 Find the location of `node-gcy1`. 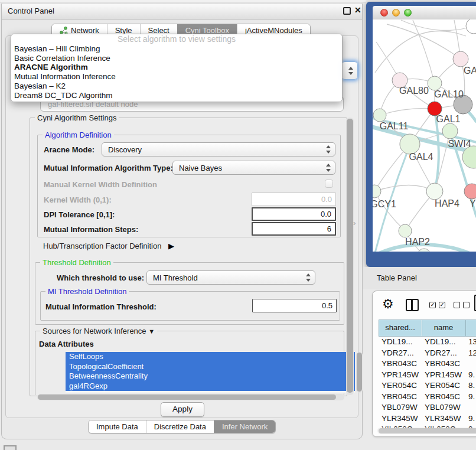

node-gcy1 is located at coordinates (377, 191).